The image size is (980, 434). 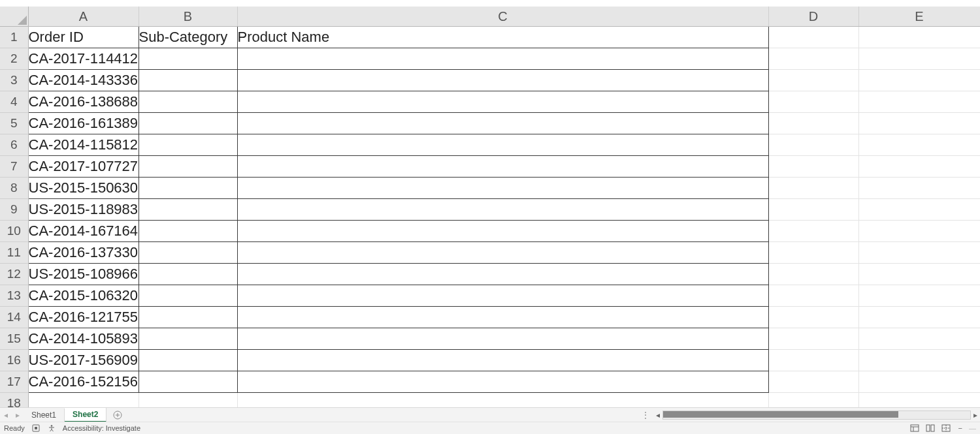 What do you see at coordinates (503, 59) in the screenshot?
I see `cell-C2` at bounding box center [503, 59].